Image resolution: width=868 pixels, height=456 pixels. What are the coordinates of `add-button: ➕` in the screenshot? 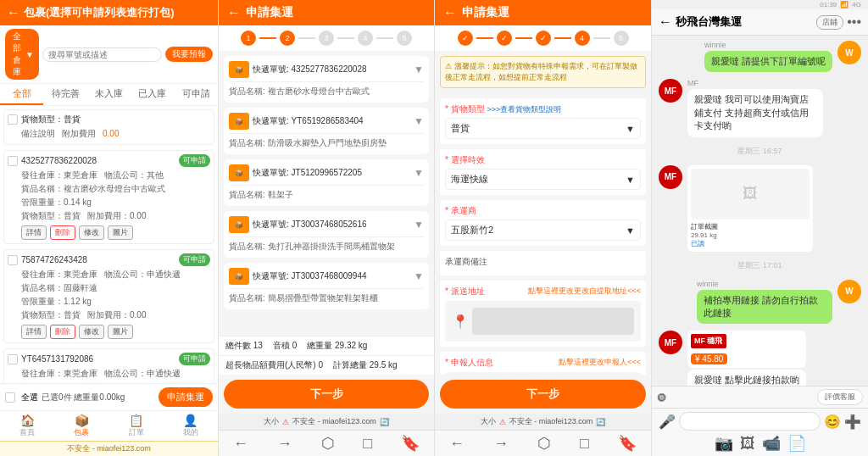 It's located at (853, 422).